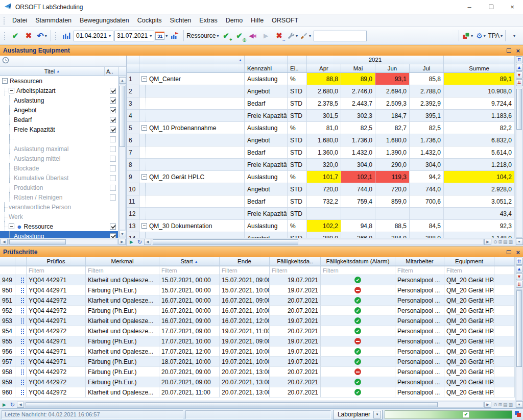  Describe the element at coordinates (42, 36) in the screenshot. I see `undo-button` at that location.